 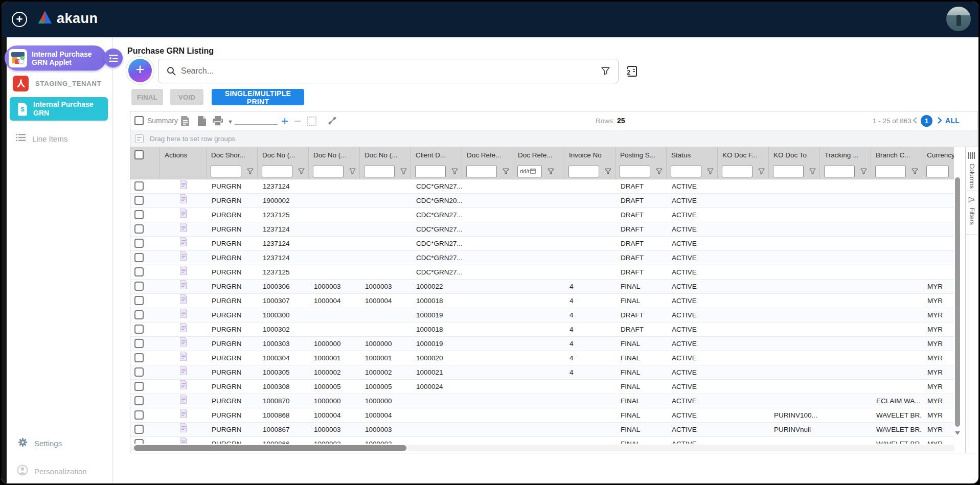 What do you see at coordinates (542, 287) in the screenshot?
I see `table-row: PURGRN10003061000003100000310000224FINAL…` at bounding box center [542, 287].